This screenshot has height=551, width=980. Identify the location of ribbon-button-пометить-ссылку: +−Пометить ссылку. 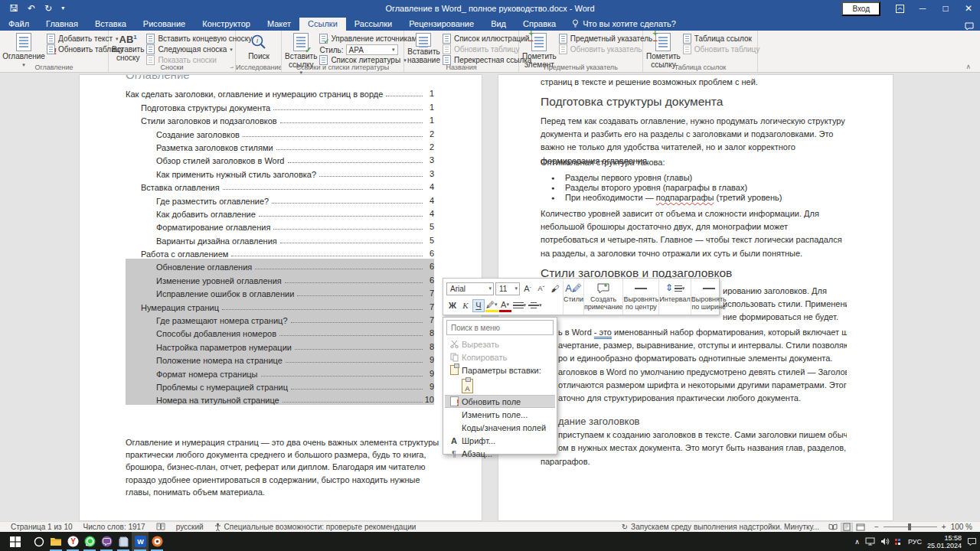
(663, 47).